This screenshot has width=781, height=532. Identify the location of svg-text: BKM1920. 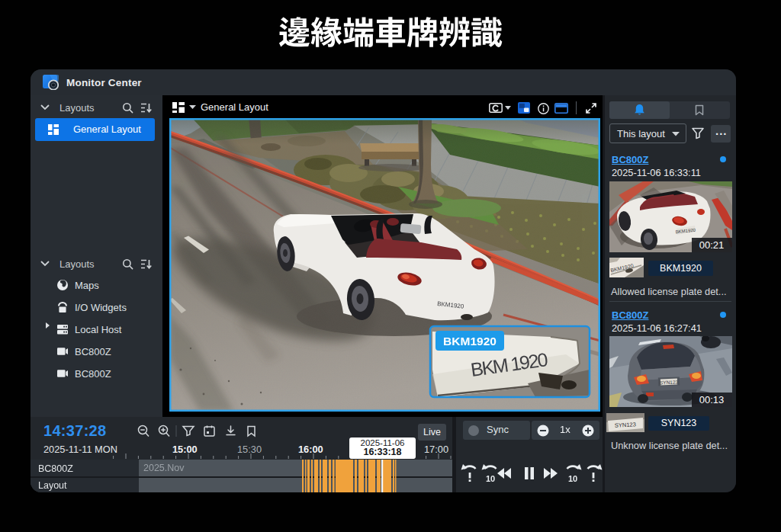
(470, 341).